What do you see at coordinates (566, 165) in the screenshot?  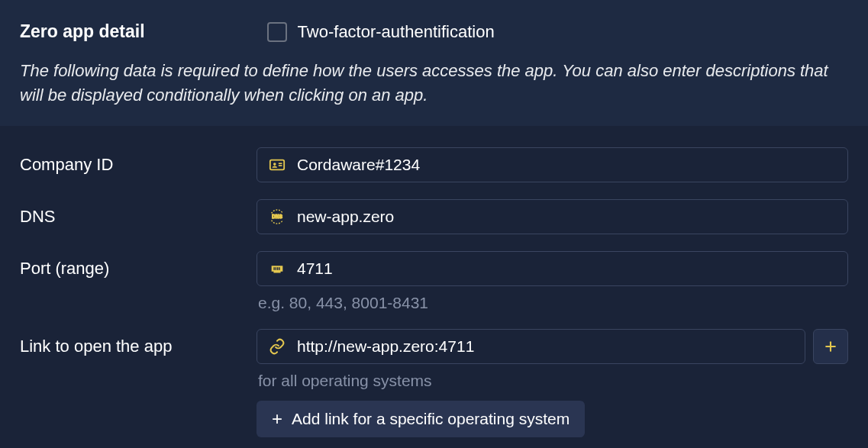 I see `company-id-input` at bounding box center [566, 165].